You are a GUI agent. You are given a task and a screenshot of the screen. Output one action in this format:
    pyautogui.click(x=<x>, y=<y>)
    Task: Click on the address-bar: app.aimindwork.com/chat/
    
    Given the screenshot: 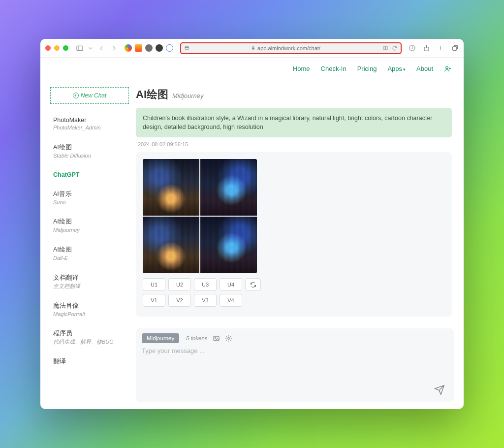 What is the action you would take?
    pyautogui.click(x=291, y=48)
    